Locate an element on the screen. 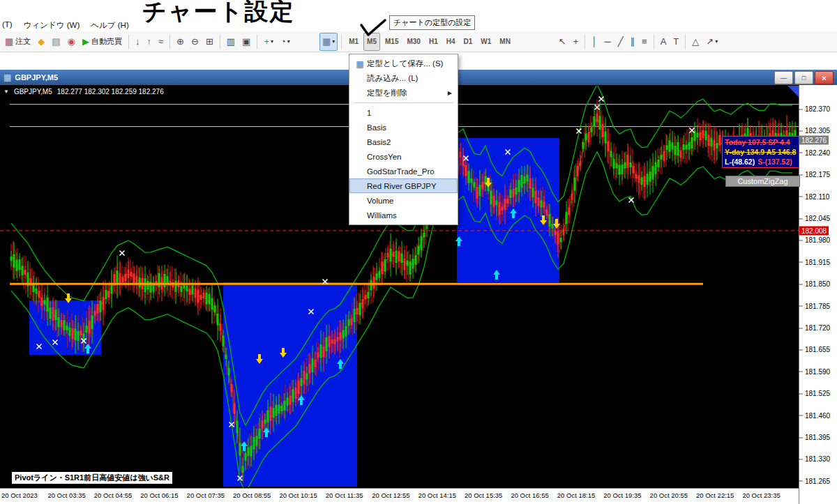 Image resolution: width=837 pixels, height=504 pixels. shapes-button-icon: △ is located at coordinates (695, 42).